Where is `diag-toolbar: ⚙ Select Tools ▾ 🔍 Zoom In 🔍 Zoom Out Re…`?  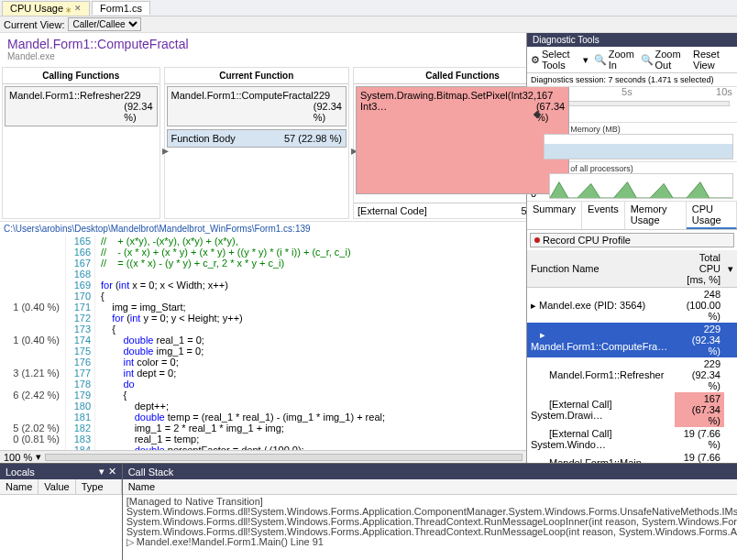
diag-toolbar: ⚙ Select Tools ▾ 🔍 Zoom In 🔍 Zoom Out Re… is located at coordinates (632, 60).